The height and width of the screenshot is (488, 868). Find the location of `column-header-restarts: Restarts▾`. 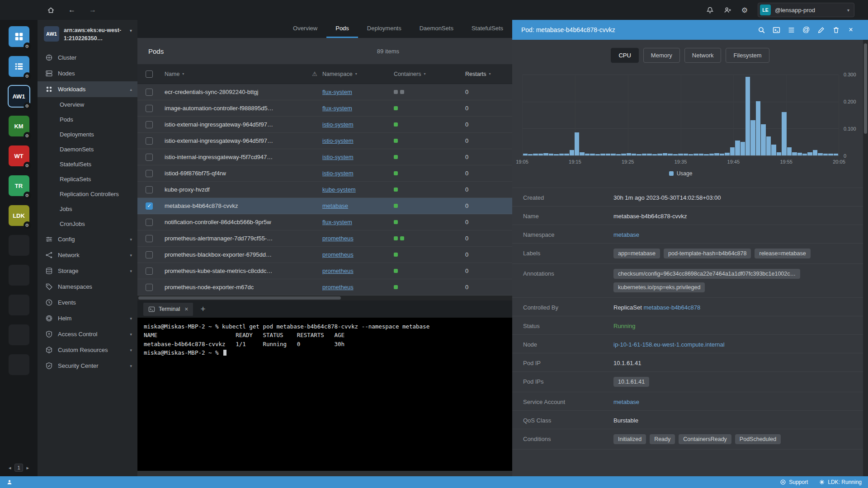

column-header-restarts: Restarts▾ is located at coordinates (489, 74).